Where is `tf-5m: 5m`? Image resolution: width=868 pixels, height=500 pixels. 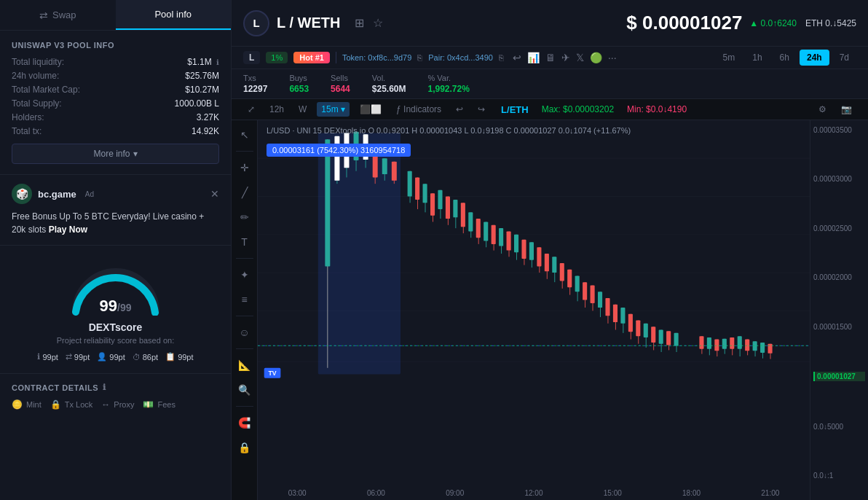 tf-5m: 5m is located at coordinates (730, 58).